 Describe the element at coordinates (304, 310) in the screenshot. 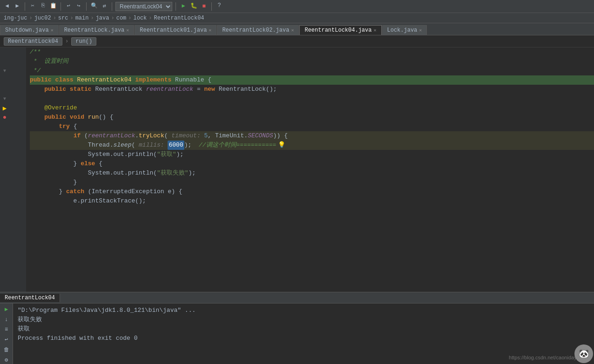

I see `output-java-cmd: "D:\Program Files\Java\jdk1.8.0_121\bin\…` at that location.